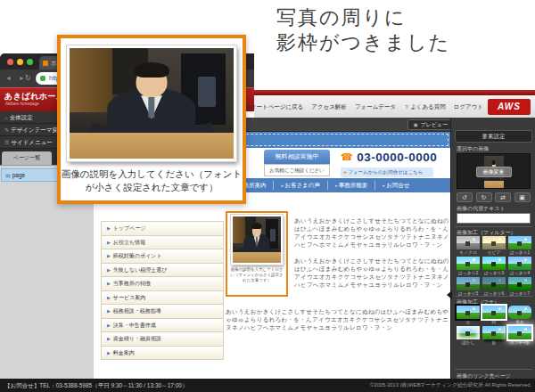 The image size is (535, 392). I want to click on filter-thumb-セピア: セピア, so click(494, 246).